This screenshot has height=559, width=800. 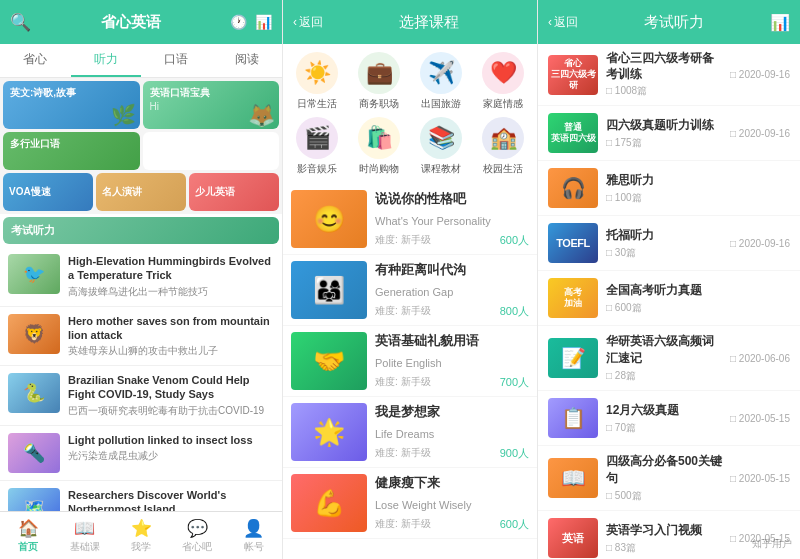 What do you see at coordinates (141, 230) in the screenshot?
I see `exam-listening-card: 考试听力` at bounding box center [141, 230].